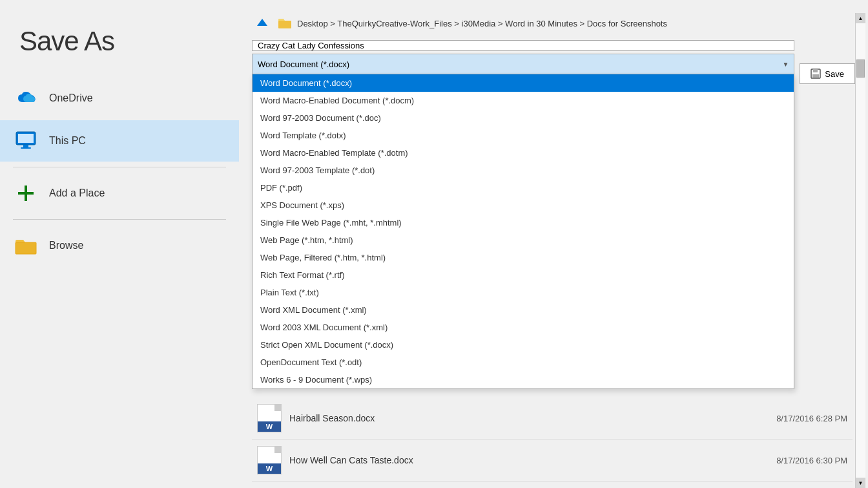 This screenshot has width=868, height=488. What do you see at coordinates (523, 187) in the screenshot?
I see `filetype-option-6: PDF (*.pdf)` at bounding box center [523, 187].